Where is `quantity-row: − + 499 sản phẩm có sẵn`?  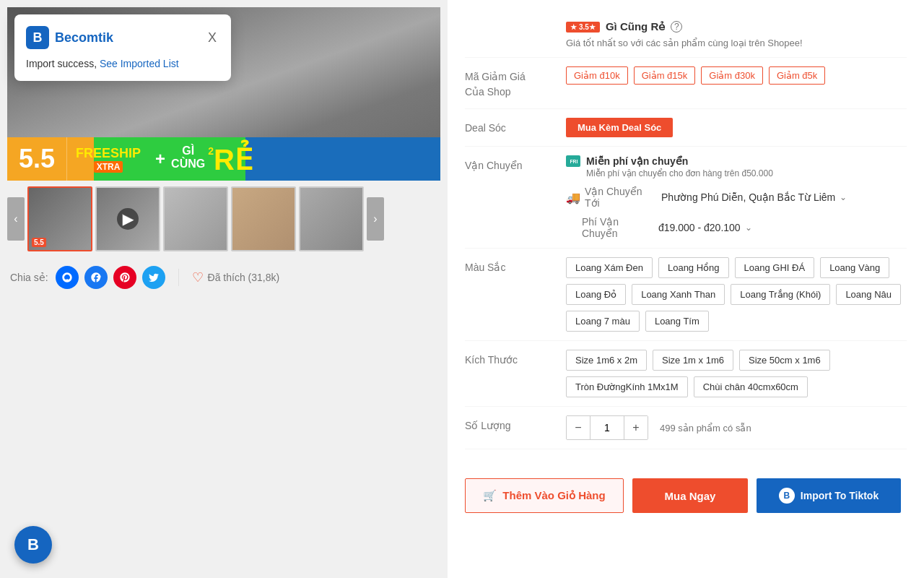
quantity-row: − + 499 sản phẩm có sẵn is located at coordinates (736, 428).